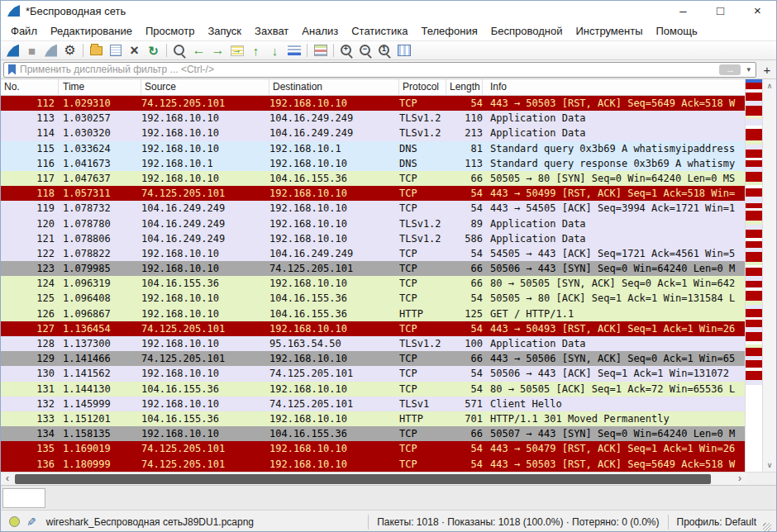  What do you see at coordinates (379, 31) in the screenshot?
I see `menu-item-statistics: Статистика` at bounding box center [379, 31].